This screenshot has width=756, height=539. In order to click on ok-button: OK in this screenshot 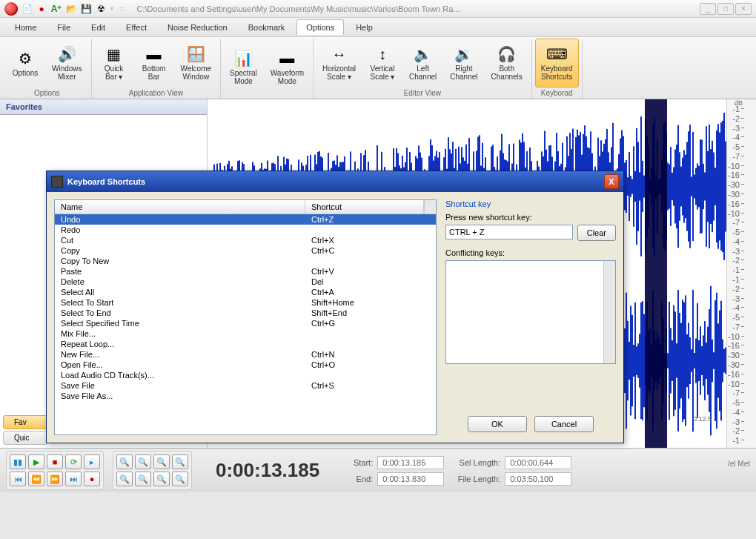, I will do `click(497, 424)`.